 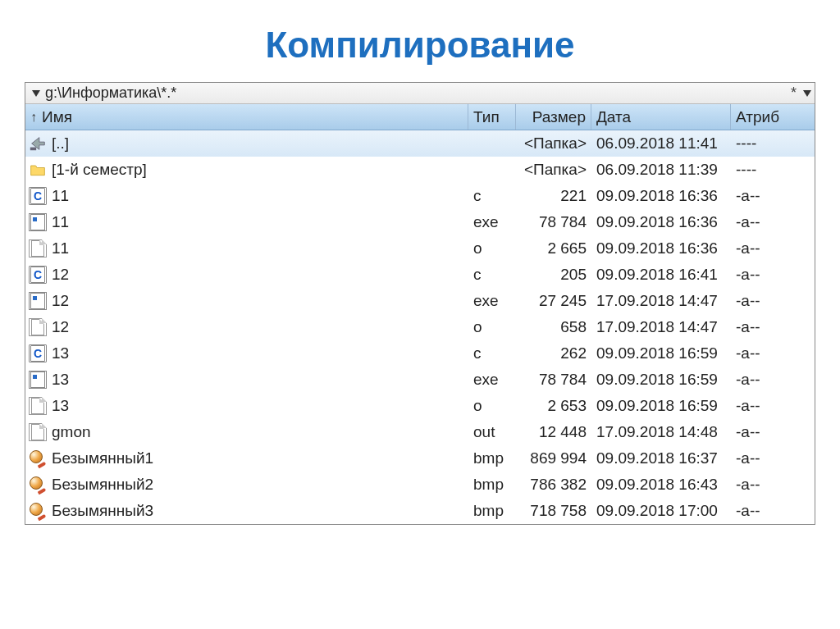 What do you see at coordinates (554, 301) in the screenshot?
I see `cell-size: 27 245` at bounding box center [554, 301].